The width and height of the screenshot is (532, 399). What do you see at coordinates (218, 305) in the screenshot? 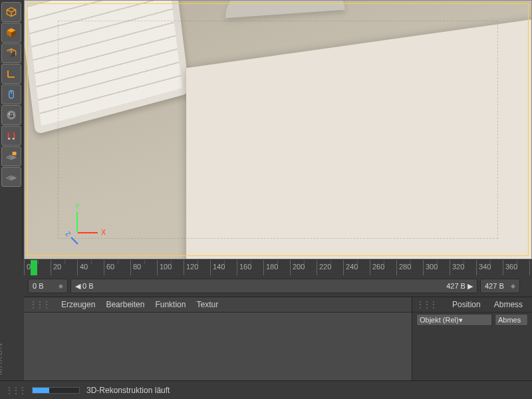
I see `object-manager-menu: ⋮⋮⋮ Erzeugen Bearbeiten Funktion Textur` at bounding box center [218, 305].